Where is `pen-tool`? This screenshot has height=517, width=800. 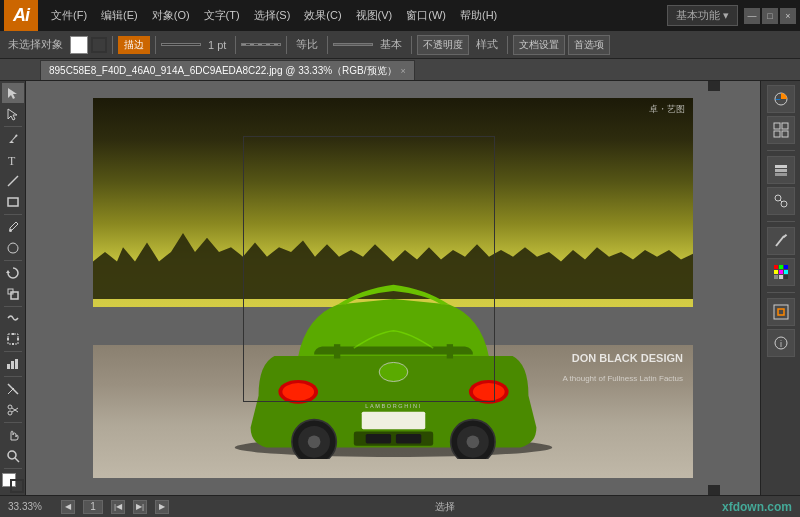
pen-tool is located at coordinates (13, 139).